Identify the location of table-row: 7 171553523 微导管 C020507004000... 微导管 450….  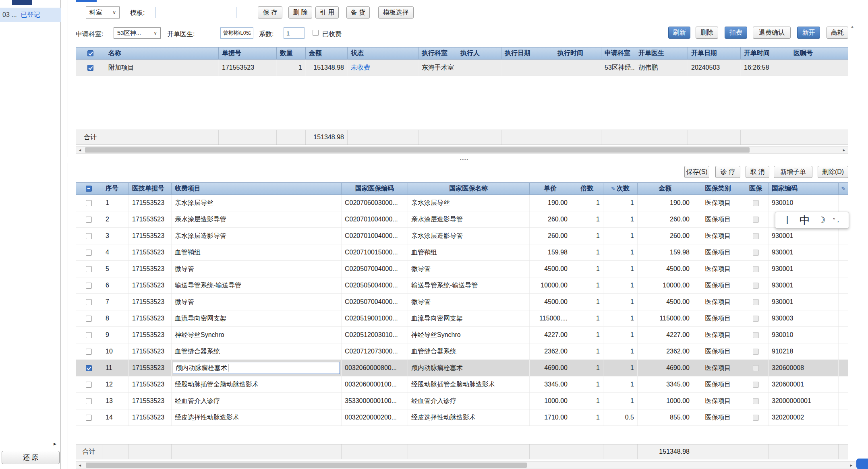
(462, 302).